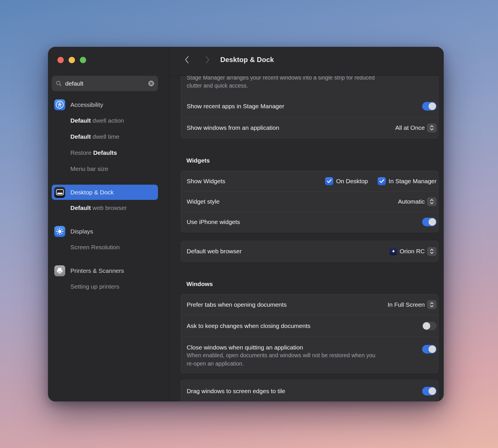  I want to click on rest-text: web browser, so click(109, 208).